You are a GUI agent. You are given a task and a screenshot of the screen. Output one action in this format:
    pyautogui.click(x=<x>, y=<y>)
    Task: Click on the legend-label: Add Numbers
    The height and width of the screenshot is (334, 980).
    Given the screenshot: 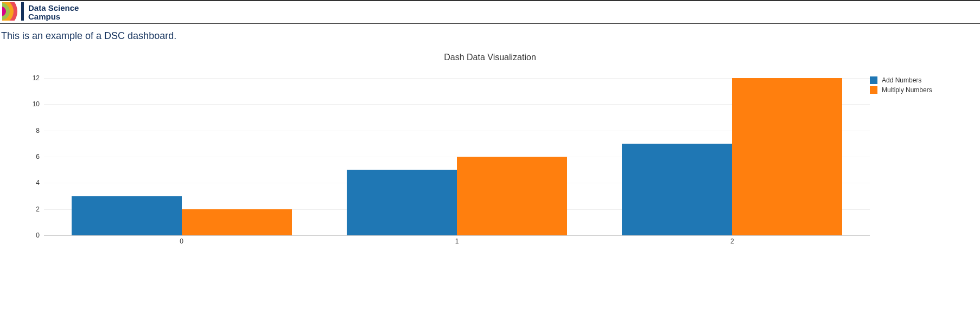 What is the action you would take?
    pyautogui.click(x=902, y=80)
    